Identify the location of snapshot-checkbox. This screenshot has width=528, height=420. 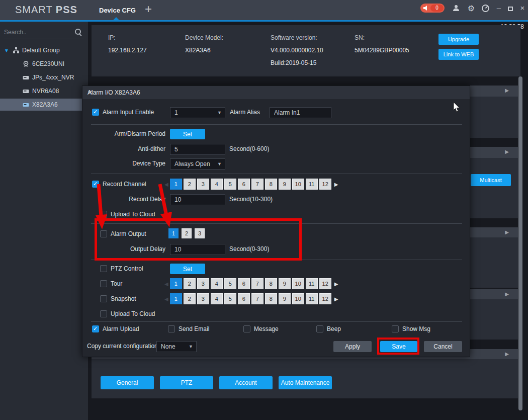
(104, 299).